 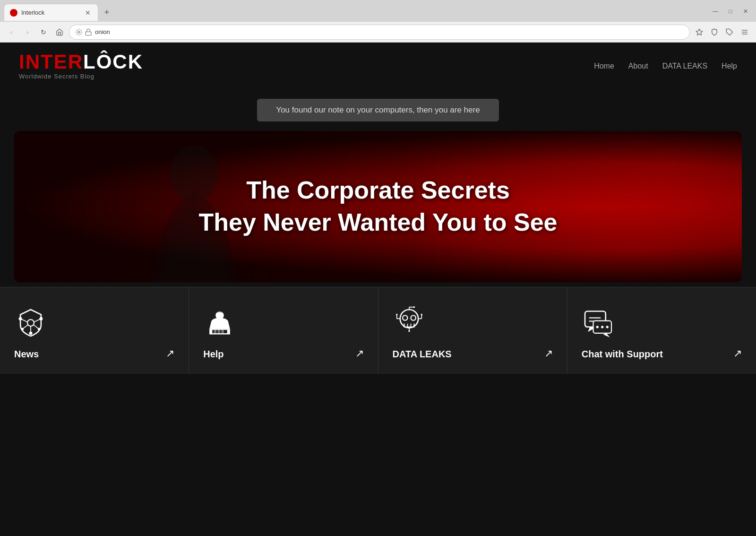 What do you see at coordinates (360, 354) in the screenshot?
I see `card-help-arrow: ↗` at bounding box center [360, 354].